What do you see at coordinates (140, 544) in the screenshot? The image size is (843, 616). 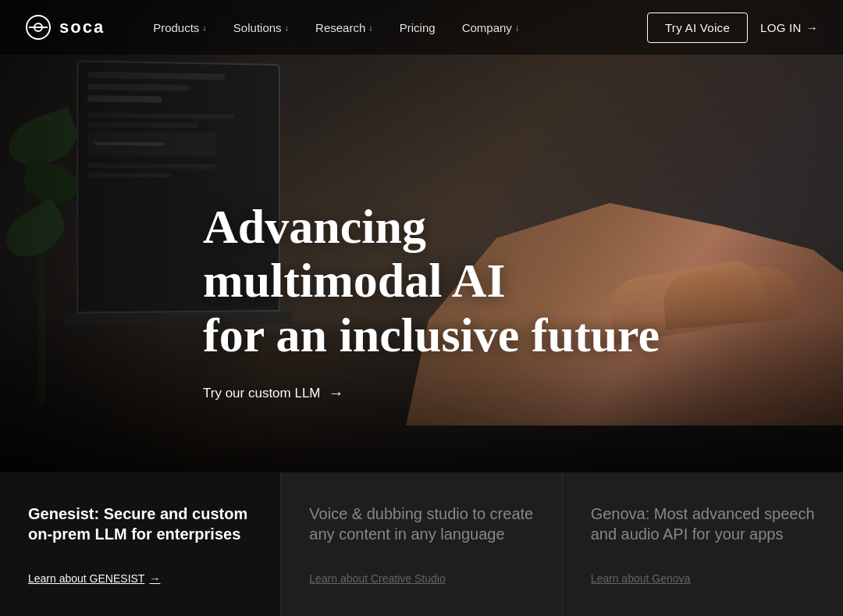 I see `card-genesist: Genesist: Secure and custom on-prem LLM …` at bounding box center [140, 544].